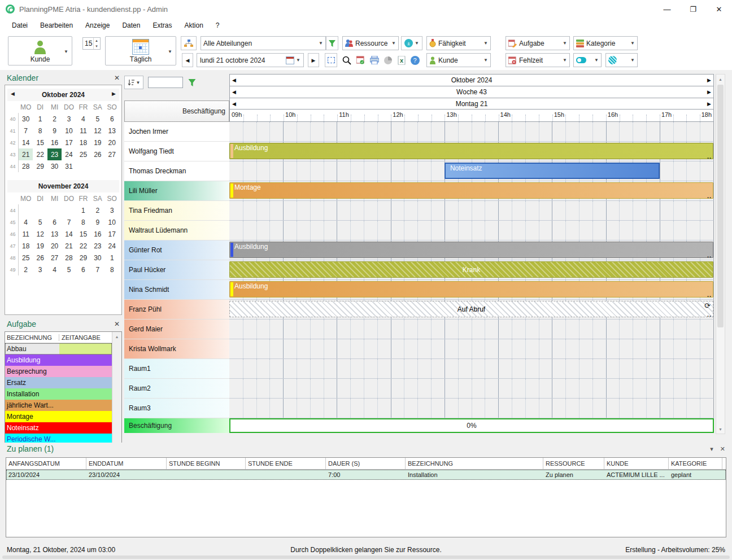 The image size is (732, 560). What do you see at coordinates (114, 94) in the screenshot?
I see `next-month-icon: ▶` at bounding box center [114, 94].